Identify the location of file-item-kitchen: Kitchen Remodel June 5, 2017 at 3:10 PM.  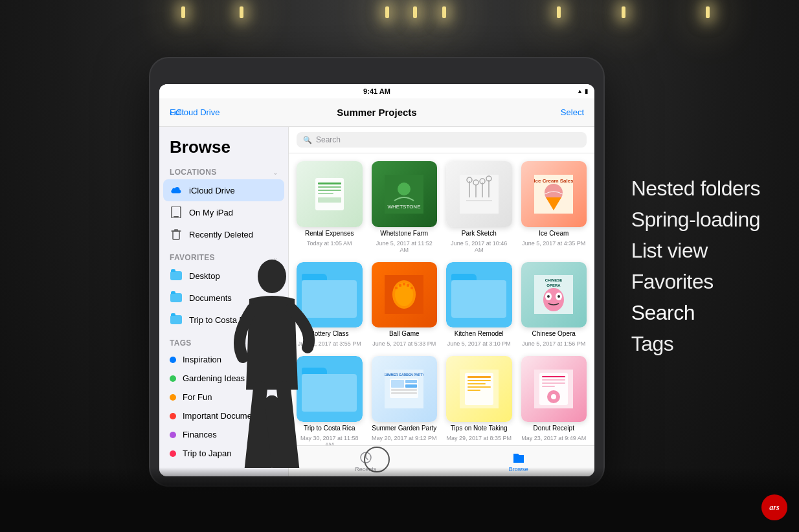
(479, 305).